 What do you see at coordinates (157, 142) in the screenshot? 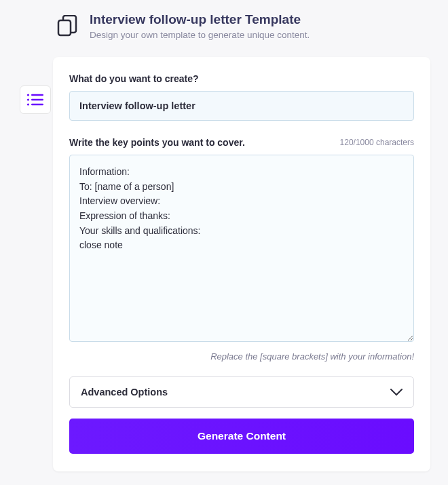
I see `keypoints-label: Write the key points you want to cover.` at bounding box center [157, 142].